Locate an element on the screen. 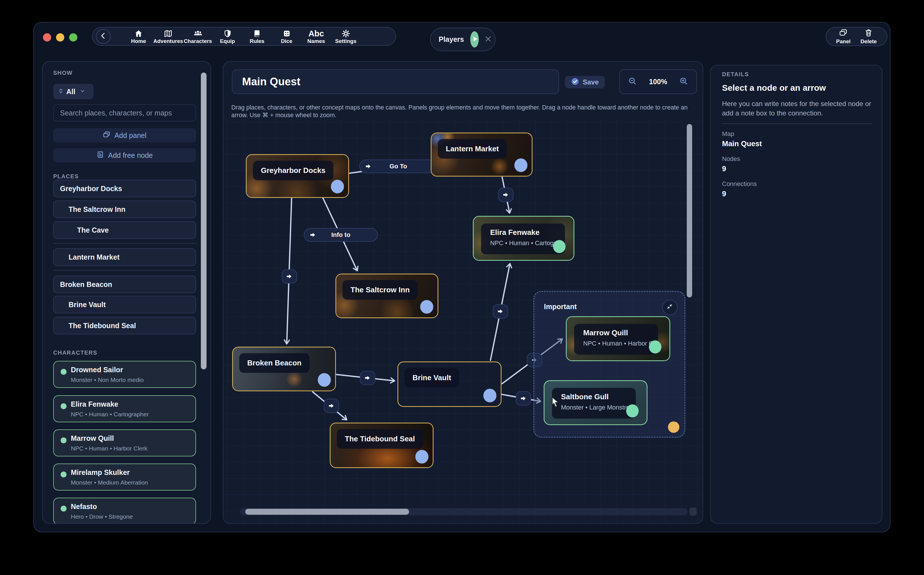  canvas-horizontal-scrollbar is located at coordinates (464, 512).